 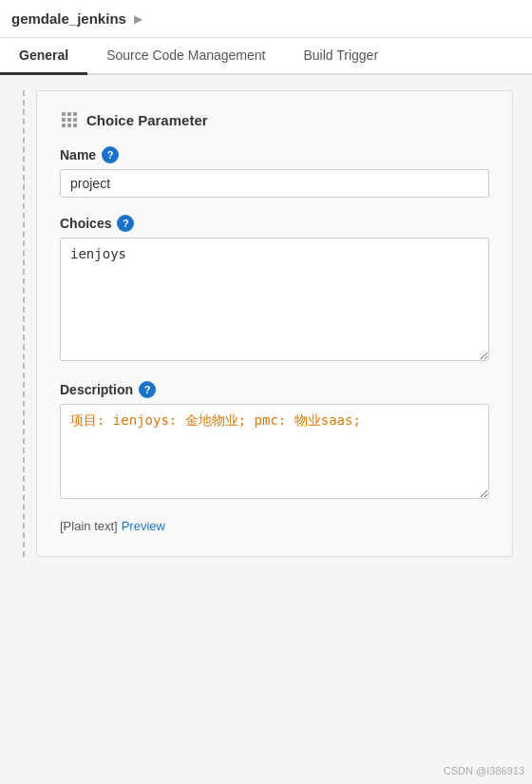 What do you see at coordinates (68, 19) in the screenshot?
I see `page-title: gemdale_jenkins` at bounding box center [68, 19].